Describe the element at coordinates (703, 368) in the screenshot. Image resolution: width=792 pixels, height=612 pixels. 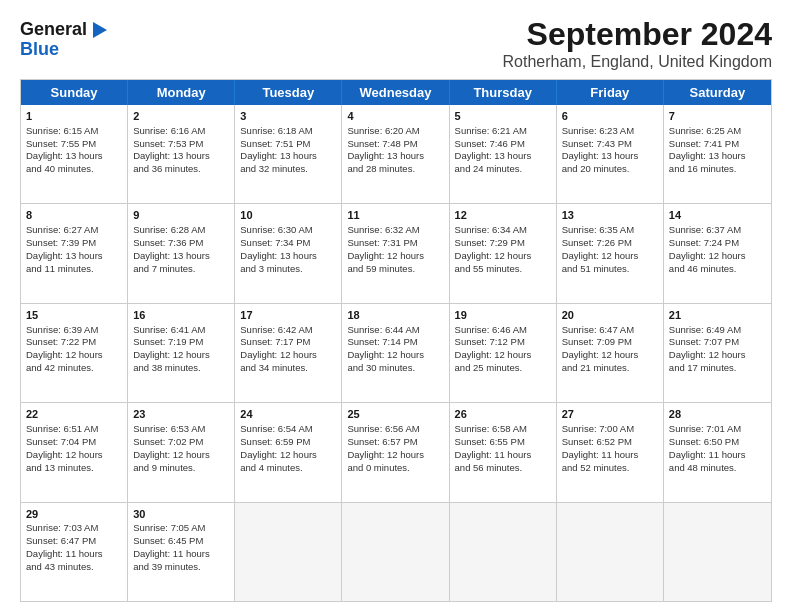
I see `daylight-text2: and 17 minutes.` at that location.